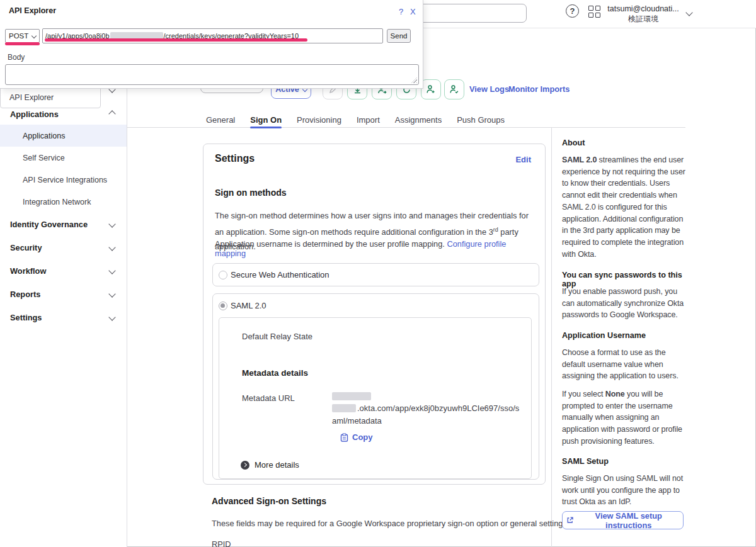 Image resolution: width=756 pixels, height=547 pixels. Describe the element at coordinates (481, 120) in the screenshot. I see `tab-push-groups: Push Groups` at that location.